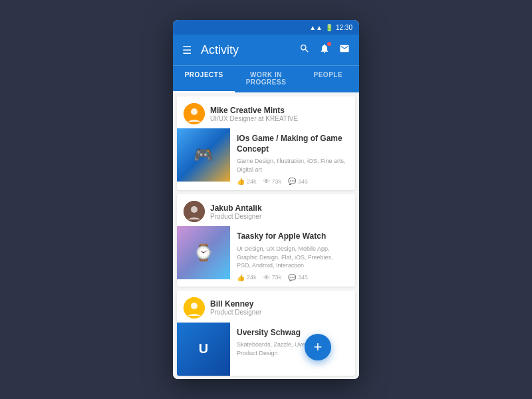 The width and height of the screenshot is (532, 399). I want to click on card-tags-3: Skateboards, Zazzle, Uvercity, Foo Produ…, so click(293, 348).